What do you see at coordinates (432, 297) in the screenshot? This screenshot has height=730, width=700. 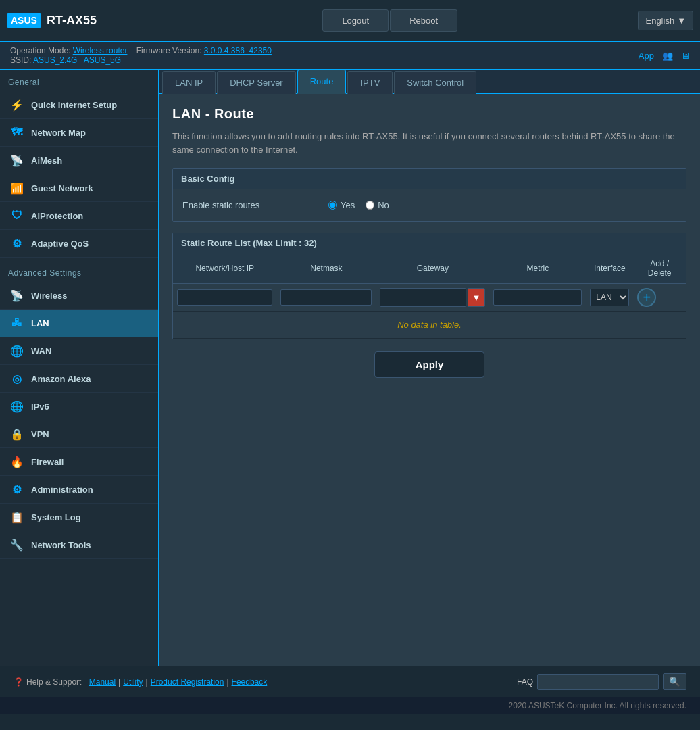 I see `gateway-field-group: ▼` at bounding box center [432, 297].